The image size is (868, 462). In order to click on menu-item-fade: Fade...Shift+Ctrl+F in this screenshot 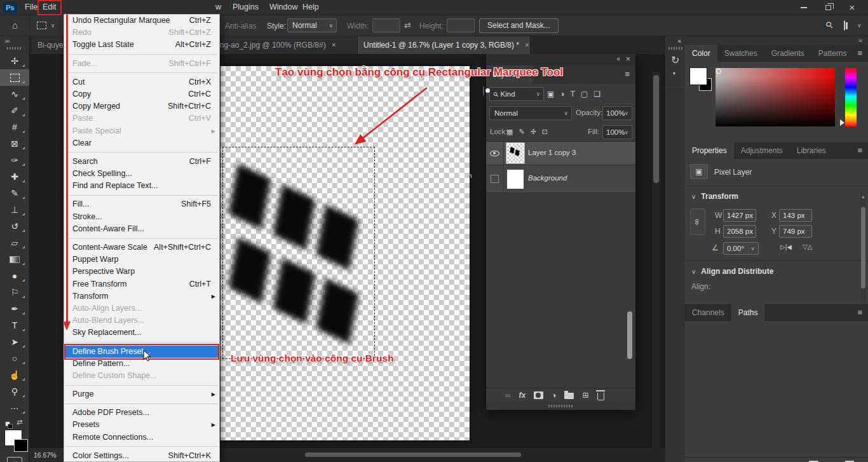, I will do `click(142, 64)`.